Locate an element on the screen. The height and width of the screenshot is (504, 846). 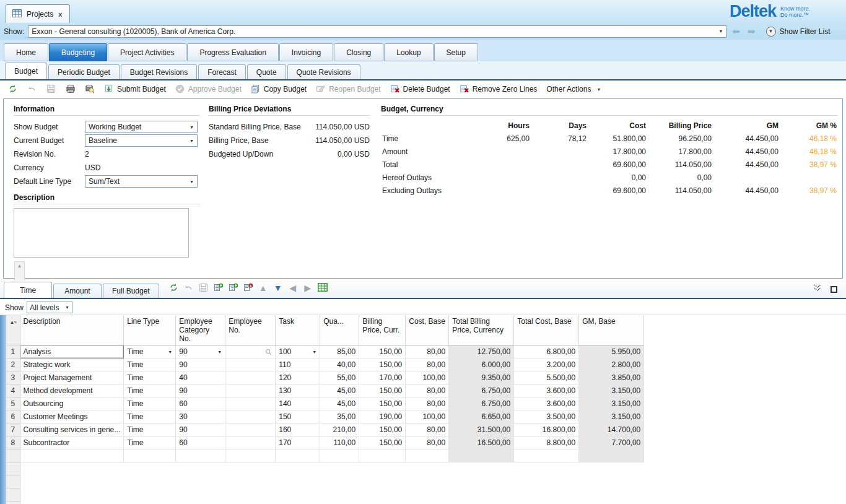
grid-cell: 130 is located at coordinates (298, 391).